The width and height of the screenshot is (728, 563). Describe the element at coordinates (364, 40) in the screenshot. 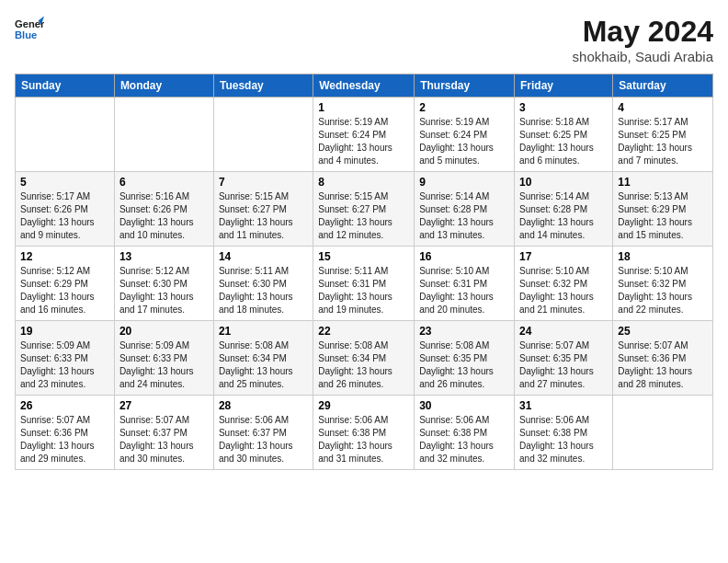

I see `page-header: General Blue May 2024 shokhaib, Saudi Ar…` at that location.